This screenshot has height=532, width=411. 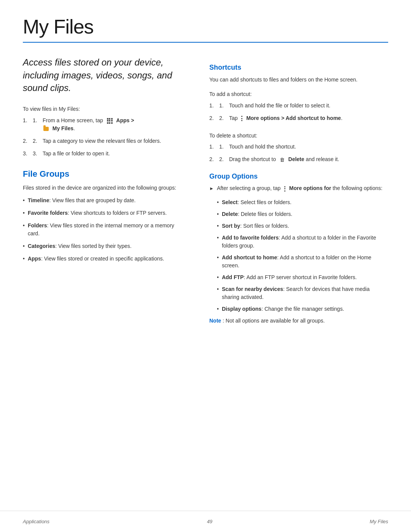 I want to click on file-groups-intro: Files stored in the device are organized…, so click(x=105, y=188).